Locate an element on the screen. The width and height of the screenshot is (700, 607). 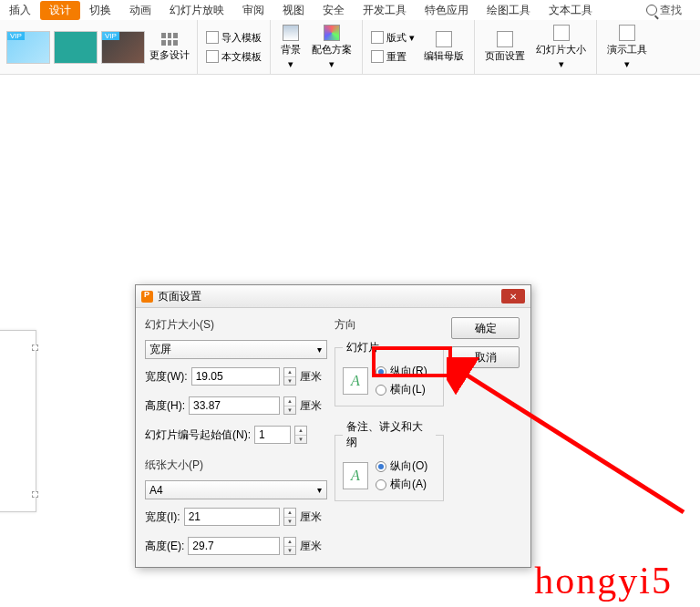
ok-button: 确定 is located at coordinates (485, 328).